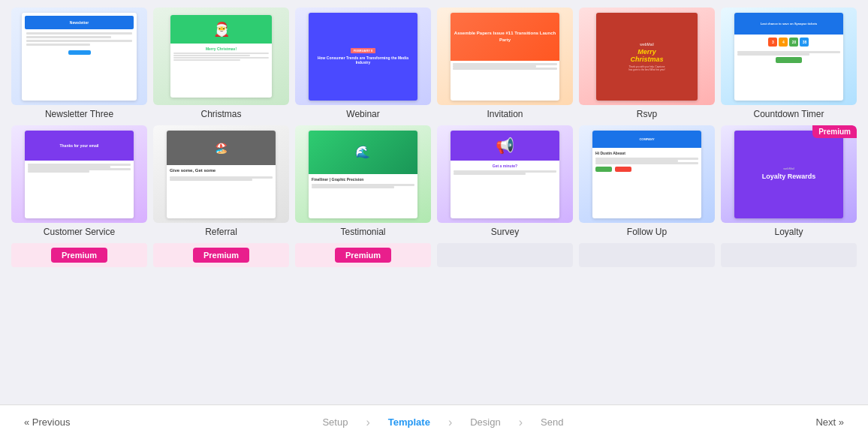 This screenshot has height=439, width=868. I want to click on template-label-referral: Referral, so click(221, 232).